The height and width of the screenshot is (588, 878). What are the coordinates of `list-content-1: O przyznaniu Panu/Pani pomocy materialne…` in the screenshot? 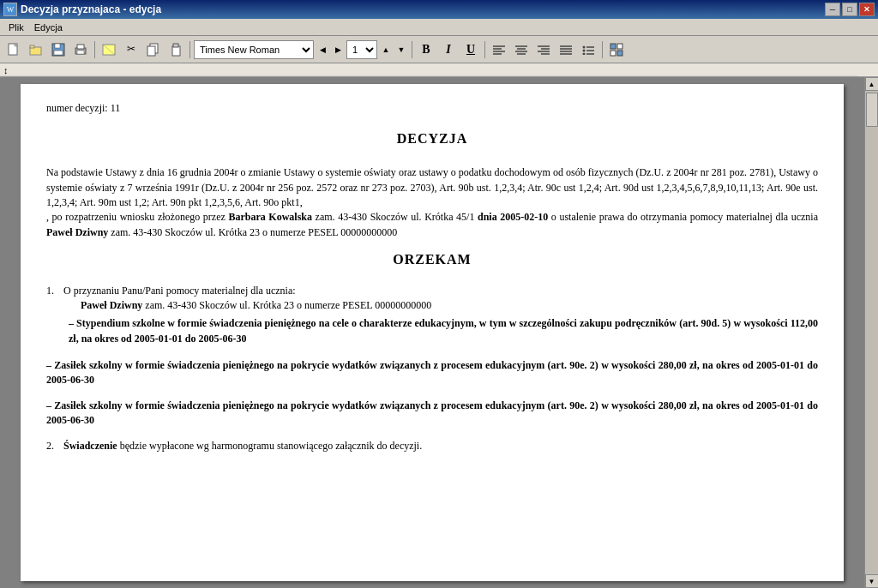 It's located at (441, 318).